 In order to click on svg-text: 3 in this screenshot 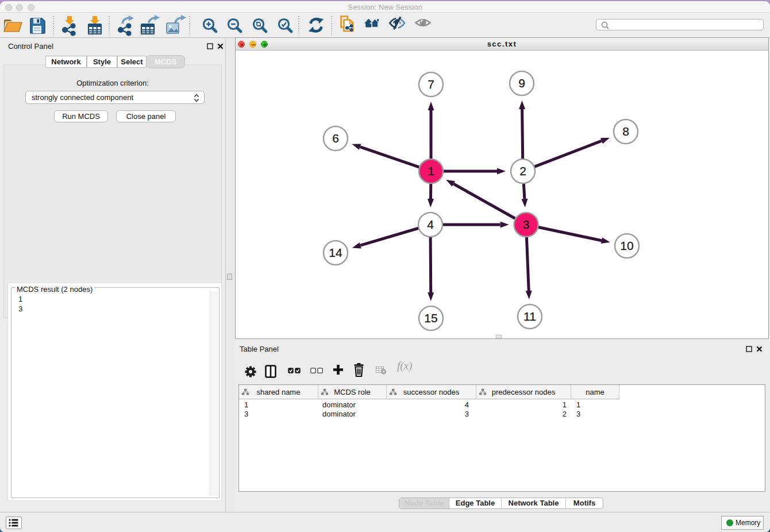, I will do `click(526, 224)`.